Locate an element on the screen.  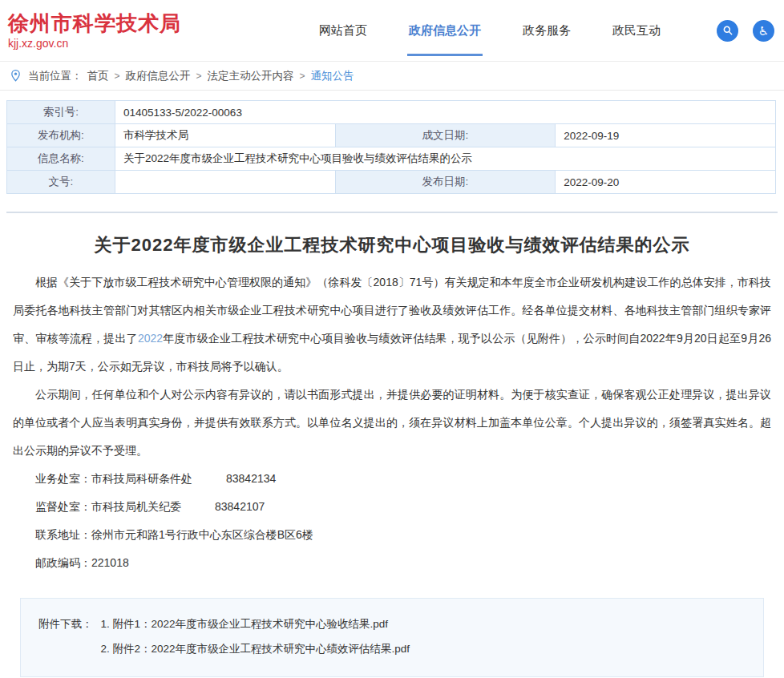
nav-item-interaction: 政民互动 is located at coordinates (636, 30).